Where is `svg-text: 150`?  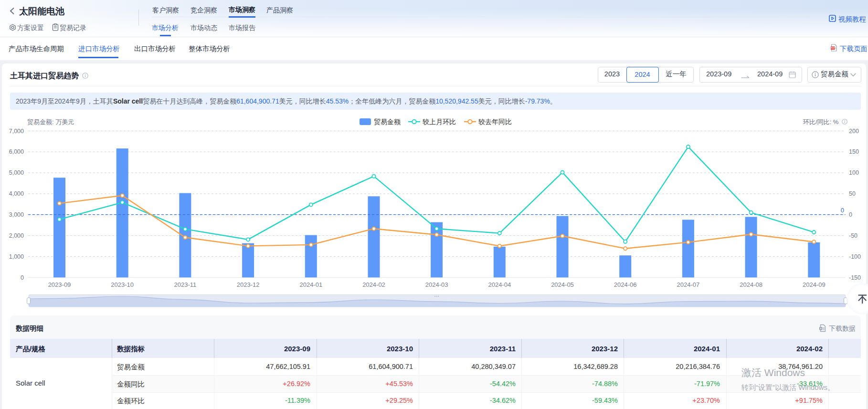
svg-text: 150 is located at coordinates (854, 152).